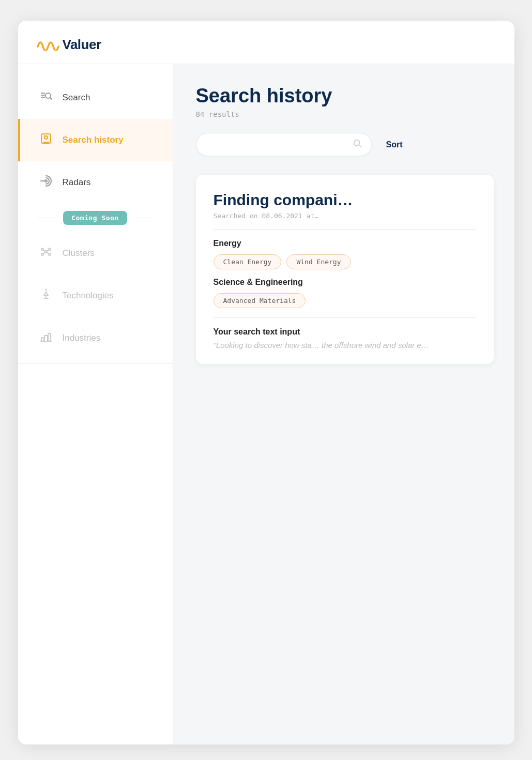  I want to click on coming-soon-line-left, so click(46, 218).